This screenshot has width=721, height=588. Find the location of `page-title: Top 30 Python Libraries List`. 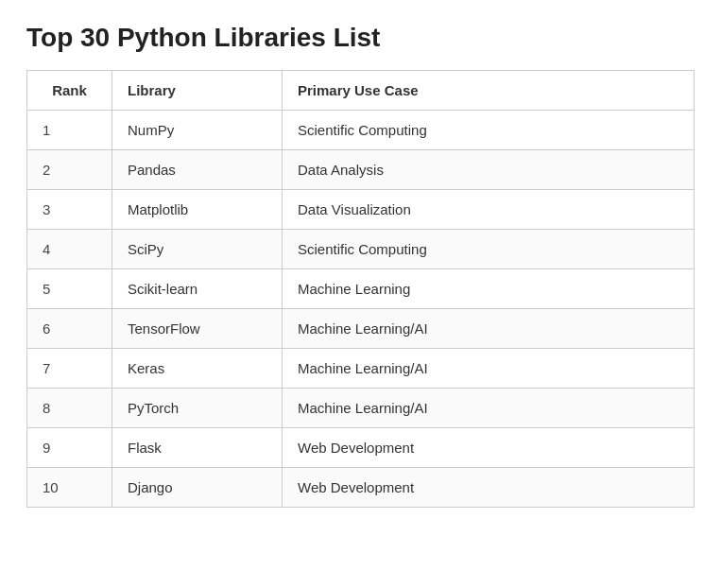

page-title: Top 30 Python Libraries List is located at coordinates (361, 38).